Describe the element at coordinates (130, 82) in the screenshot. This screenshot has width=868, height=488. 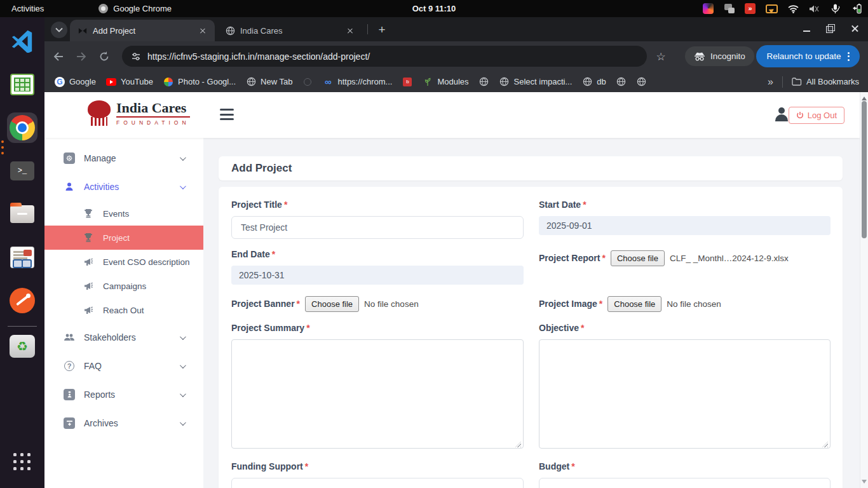
I see `bookmark-youtube: YouTube` at that location.